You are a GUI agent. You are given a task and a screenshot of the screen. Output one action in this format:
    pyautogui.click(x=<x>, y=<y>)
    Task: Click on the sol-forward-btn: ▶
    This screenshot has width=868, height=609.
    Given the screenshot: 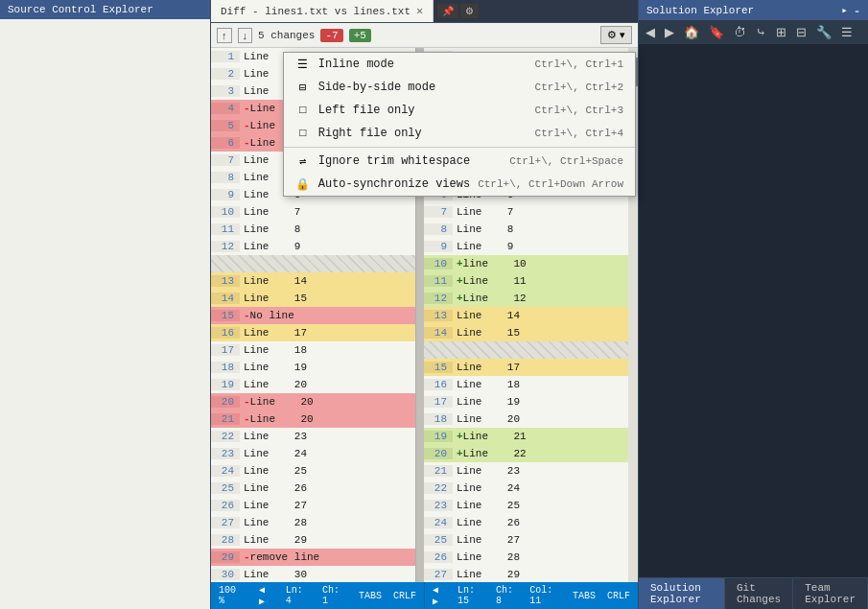 What is the action you would take?
    pyautogui.click(x=669, y=33)
    